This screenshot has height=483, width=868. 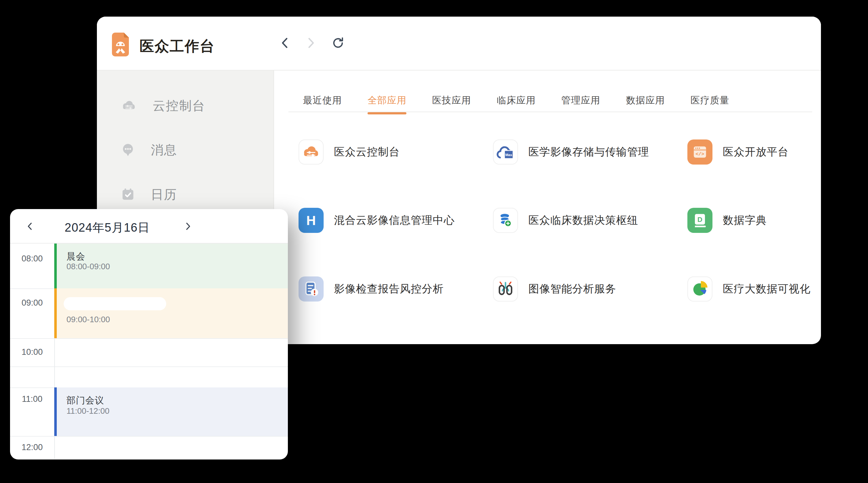 What do you see at coordinates (587, 289) in the screenshot?
I see `app-image-ai-analysis: 图像智能分析服务` at bounding box center [587, 289].